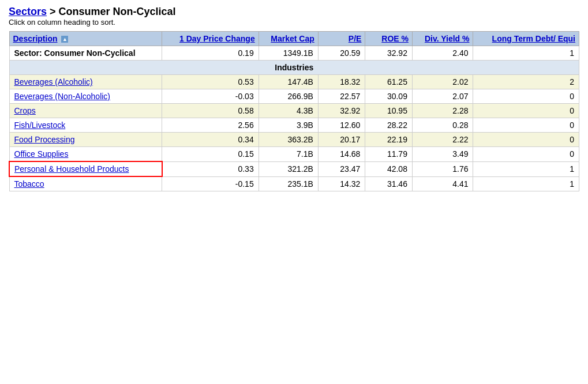  What do you see at coordinates (289, 140) in the screenshot?
I see `industry-market_cap: 363.2B` at bounding box center [289, 140].